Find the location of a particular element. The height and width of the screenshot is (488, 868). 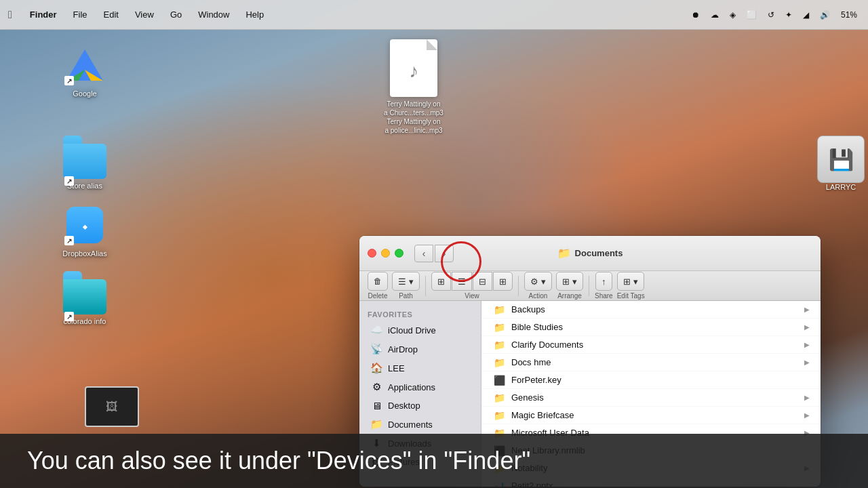

sidebar-item-icloud: ☁️ iCloud Drive is located at coordinates (420, 330).